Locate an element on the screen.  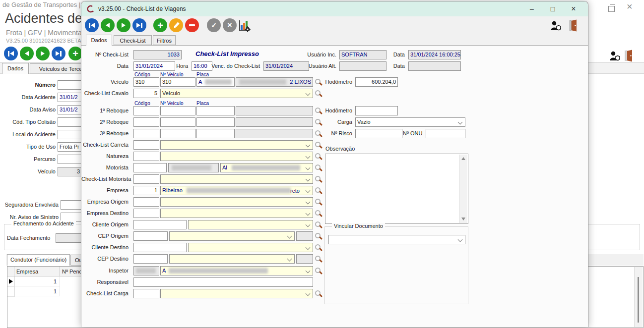
hodometro-input: 600.204,0 is located at coordinates (377, 82).